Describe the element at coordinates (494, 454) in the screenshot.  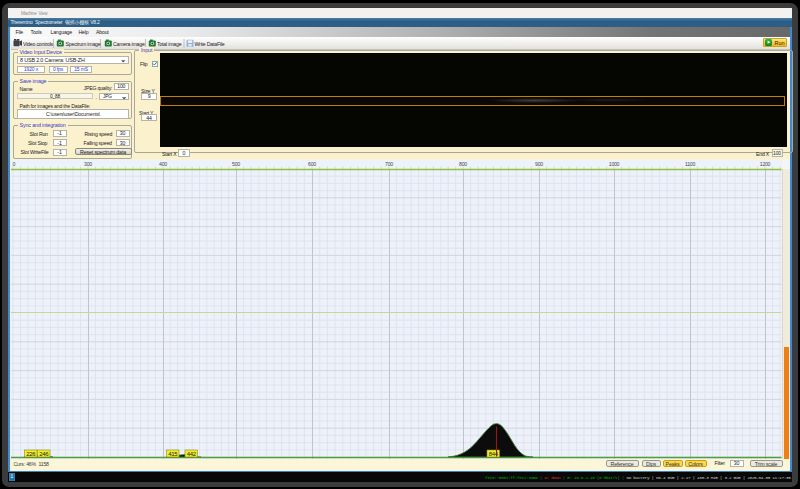
I see `svg-text: 844` at that location.